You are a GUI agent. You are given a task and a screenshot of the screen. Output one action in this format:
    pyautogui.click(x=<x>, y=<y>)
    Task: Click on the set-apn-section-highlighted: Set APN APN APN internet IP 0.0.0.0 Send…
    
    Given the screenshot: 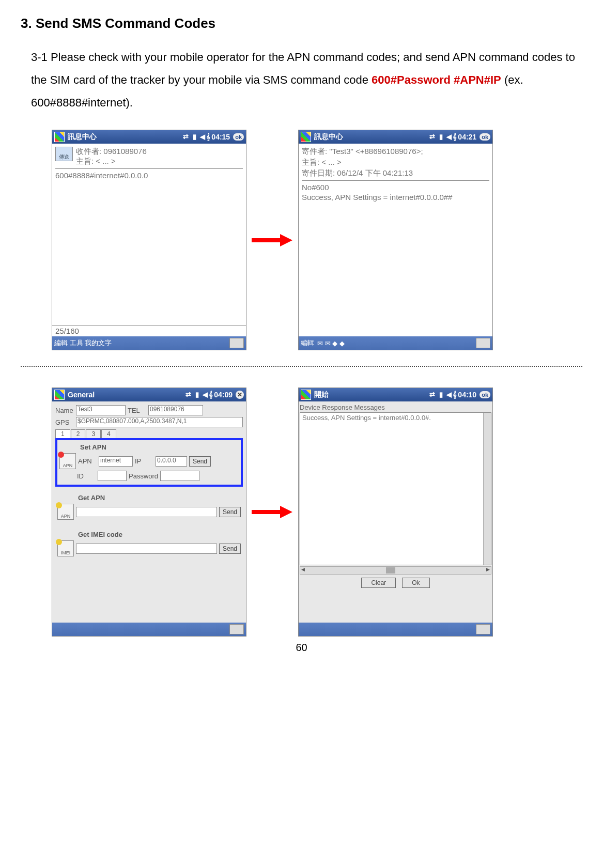 What is the action you would take?
    pyautogui.click(x=149, y=462)
    